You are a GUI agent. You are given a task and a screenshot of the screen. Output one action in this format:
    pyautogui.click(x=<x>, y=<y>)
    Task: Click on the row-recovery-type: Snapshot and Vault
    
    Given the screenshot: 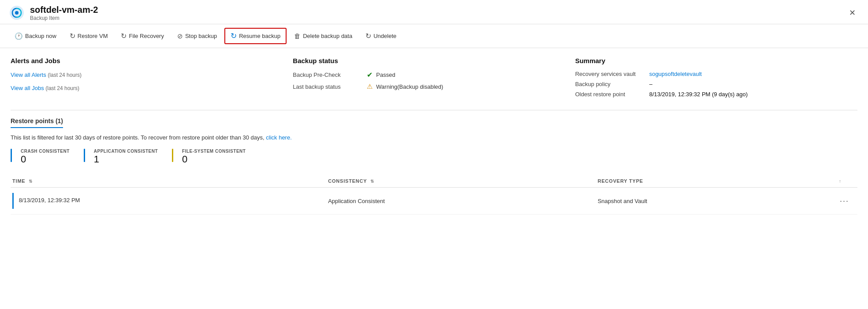 What is the action you would take?
    pyautogui.click(x=622, y=201)
    